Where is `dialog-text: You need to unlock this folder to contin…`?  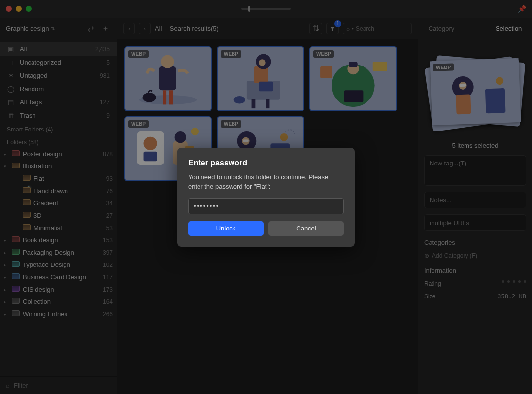 dialog-text: You need to unlock this folder to contin… is located at coordinates (266, 182).